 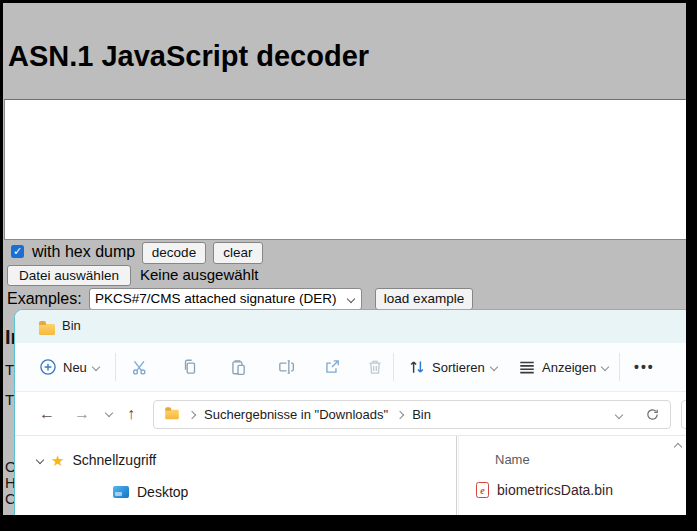 I want to click on choose-file-button: Datei auswählen, so click(x=69, y=276).